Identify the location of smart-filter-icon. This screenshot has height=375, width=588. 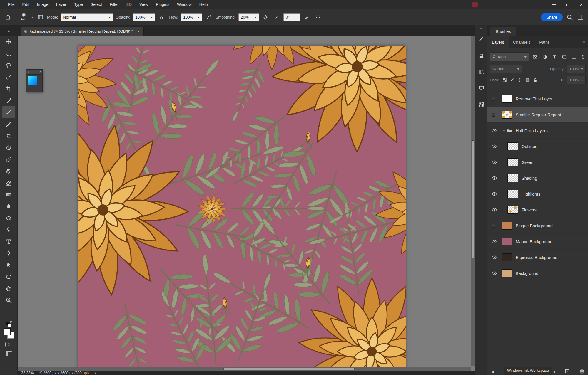
(574, 57).